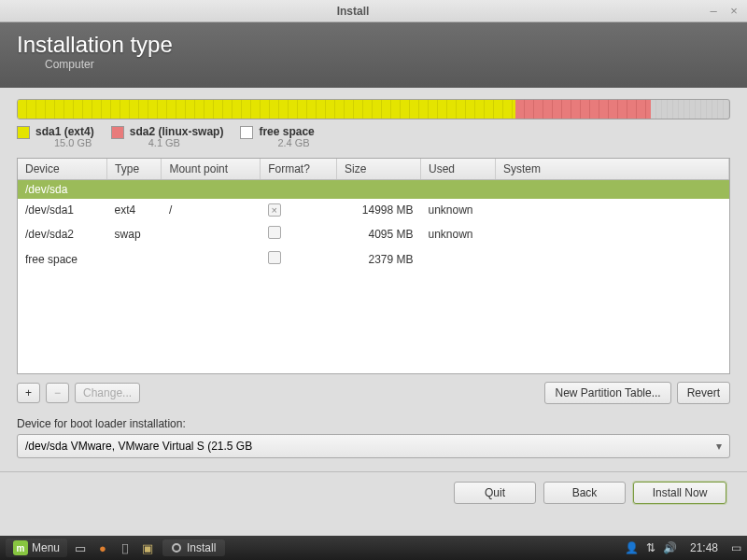 The width and height of the screenshot is (747, 560). What do you see at coordinates (211, 170) in the screenshot?
I see `col-mount: Mount point` at bounding box center [211, 170].